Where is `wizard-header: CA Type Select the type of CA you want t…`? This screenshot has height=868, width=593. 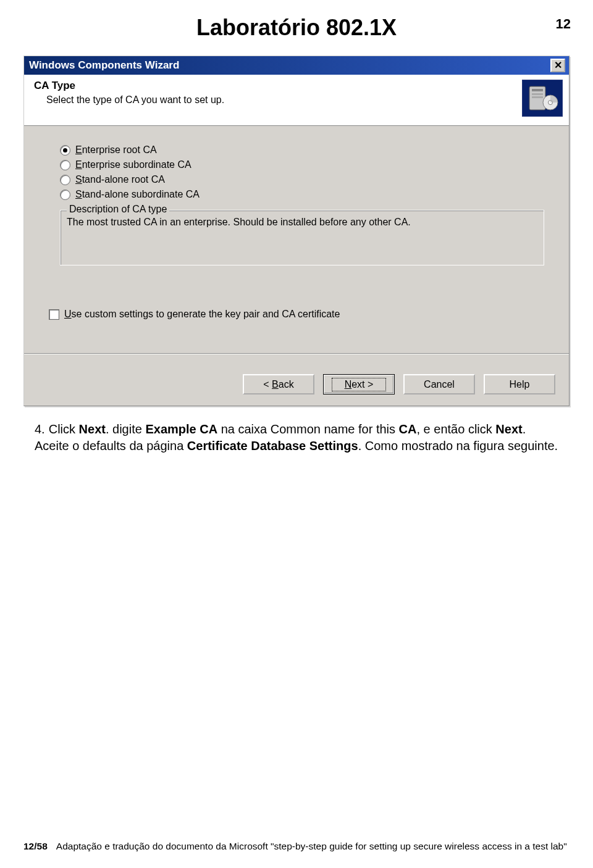
wizard-header: CA Type Select the type of CA you want t… is located at coordinates (296, 100).